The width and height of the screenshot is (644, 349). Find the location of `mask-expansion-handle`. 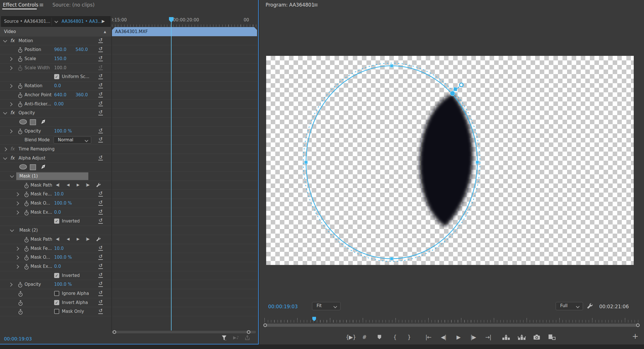

mask-expansion-handle is located at coordinates (455, 89).